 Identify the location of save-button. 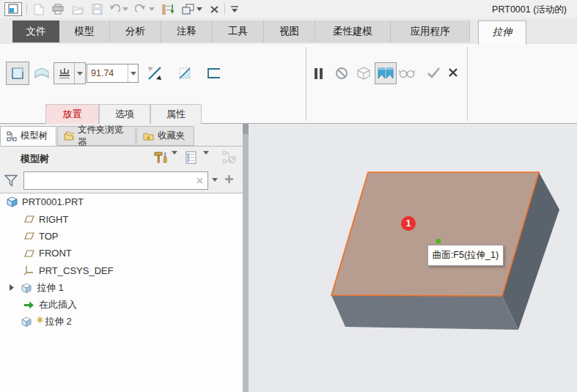
(97, 9).